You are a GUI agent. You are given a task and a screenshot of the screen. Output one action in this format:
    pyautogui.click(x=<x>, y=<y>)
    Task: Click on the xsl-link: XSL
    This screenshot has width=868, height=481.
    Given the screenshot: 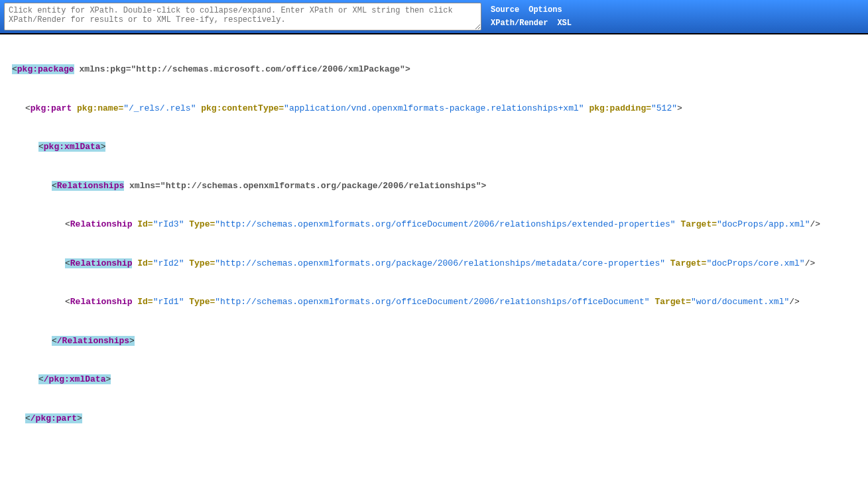 What is the action you would take?
    pyautogui.click(x=564, y=23)
    